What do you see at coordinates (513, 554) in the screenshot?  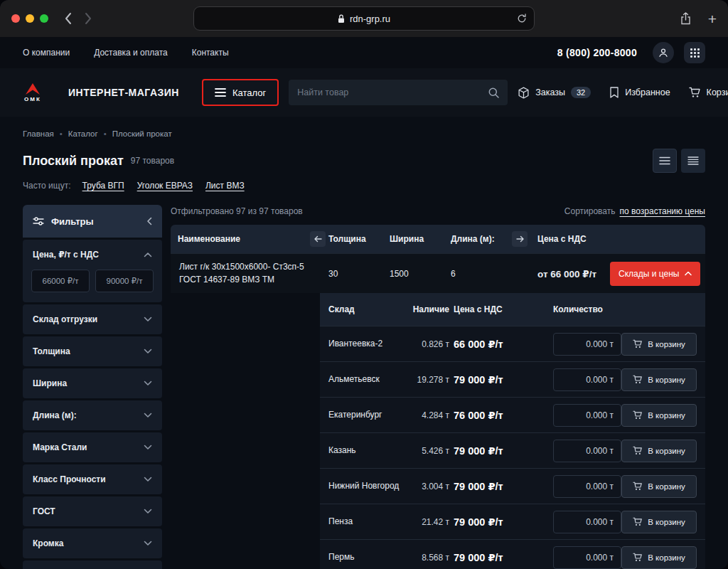 I see `warehouse-row: Пермь 8.568 т 79 000 ₽/т В корзину` at bounding box center [513, 554].